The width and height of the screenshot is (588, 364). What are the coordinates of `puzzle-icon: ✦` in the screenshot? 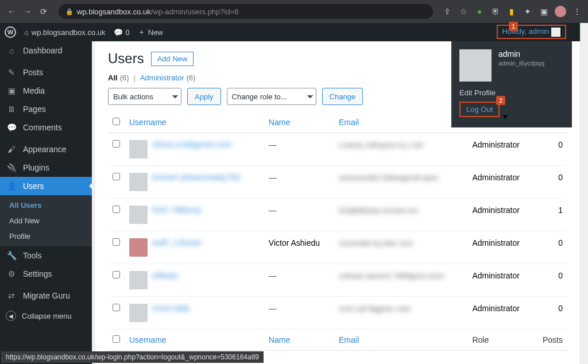 It's located at (528, 11).